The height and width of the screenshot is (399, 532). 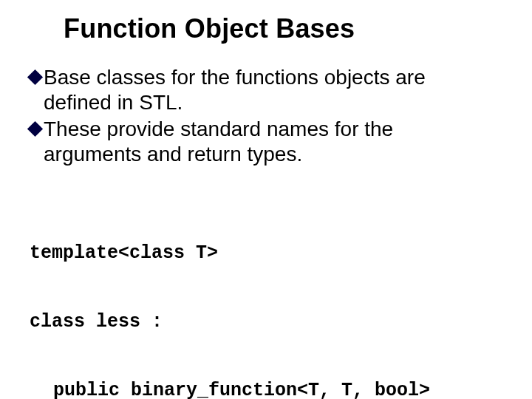 What do you see at coordinates (270, 322) in the screenshot?
I see `code-line: class less :` at bounding box center [270, 322].